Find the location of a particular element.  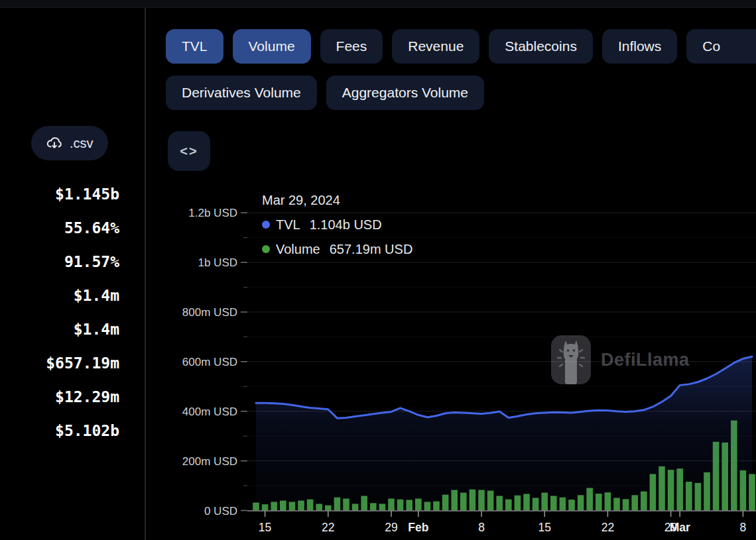

svg-text: 400m USD is located at coordinates (210, 412).